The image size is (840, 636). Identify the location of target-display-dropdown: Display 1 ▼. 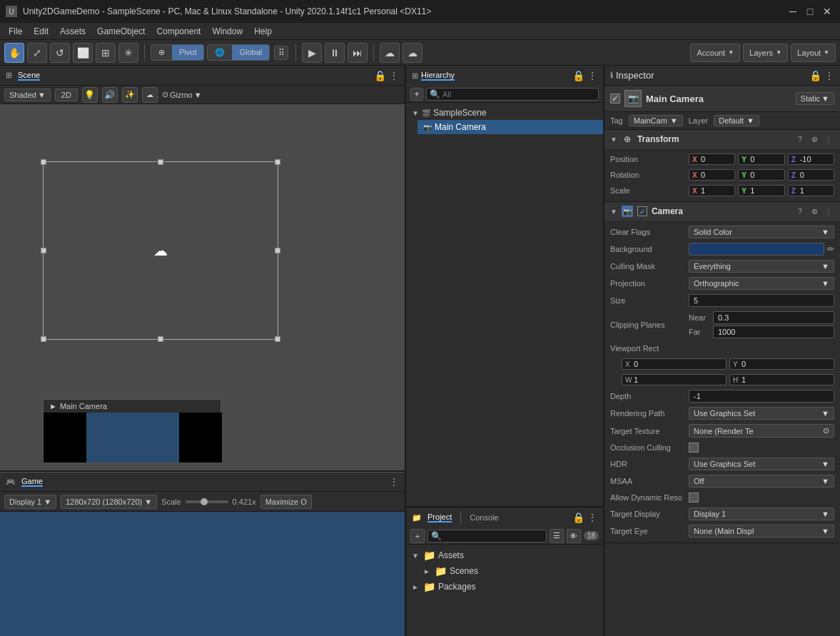
(761, 514).